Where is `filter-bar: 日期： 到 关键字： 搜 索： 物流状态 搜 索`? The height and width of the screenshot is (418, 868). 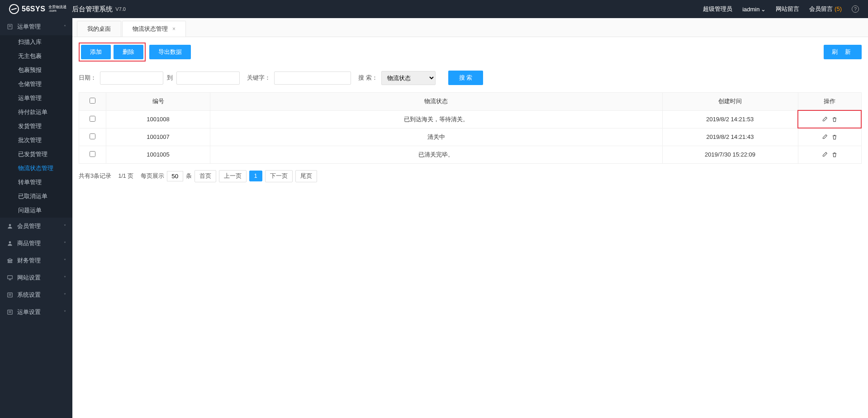 filter-bar: 日期： 到 关键字： 搜 索： 物流状态 搜 索 is located at coordinates (470, 80).